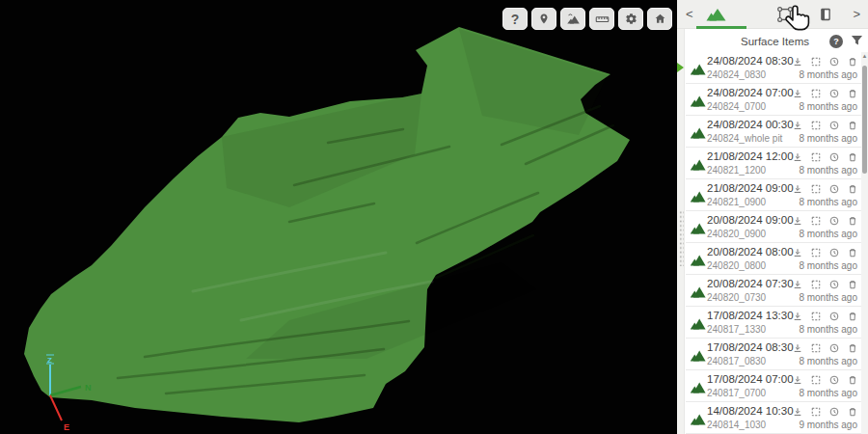  Describe the element at coordinates (631, 19) in the screenshot. I see `gear-icon` at that location.